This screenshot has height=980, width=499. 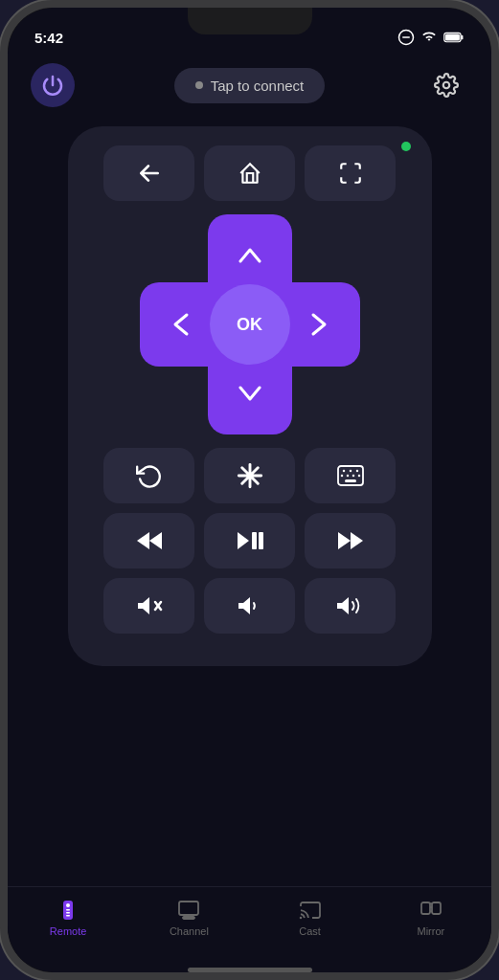 What do you see at coordinates (249, 924) in the screenshot?
I see `tab-bar: Remote Channel Cast` at bounding box center [249, 924].